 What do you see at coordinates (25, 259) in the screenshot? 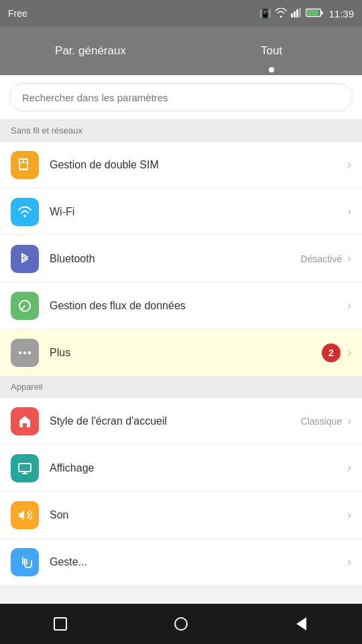
I see `bluetooth-icon` at bounding box center [25, 259].